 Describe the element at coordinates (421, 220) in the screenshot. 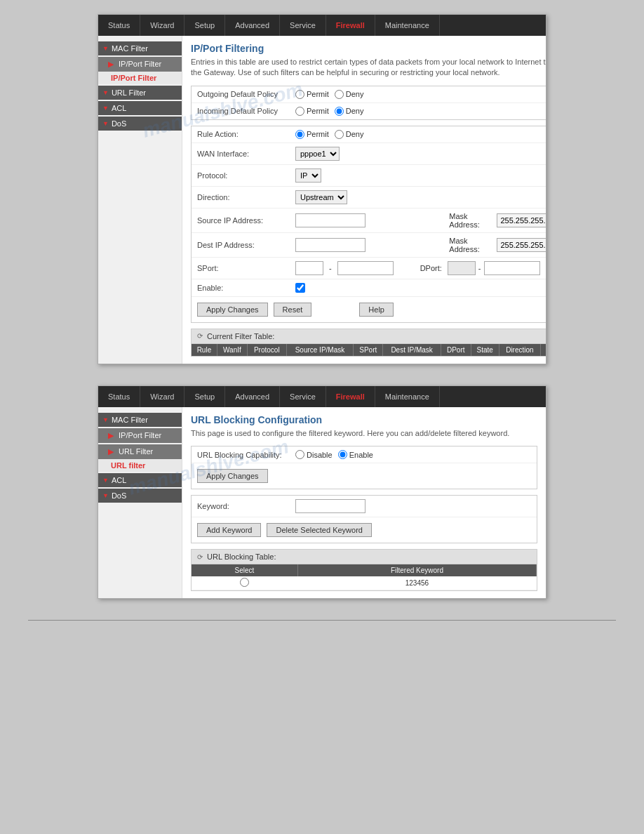

I see `source-ip-value: Mask Address:` at that location.